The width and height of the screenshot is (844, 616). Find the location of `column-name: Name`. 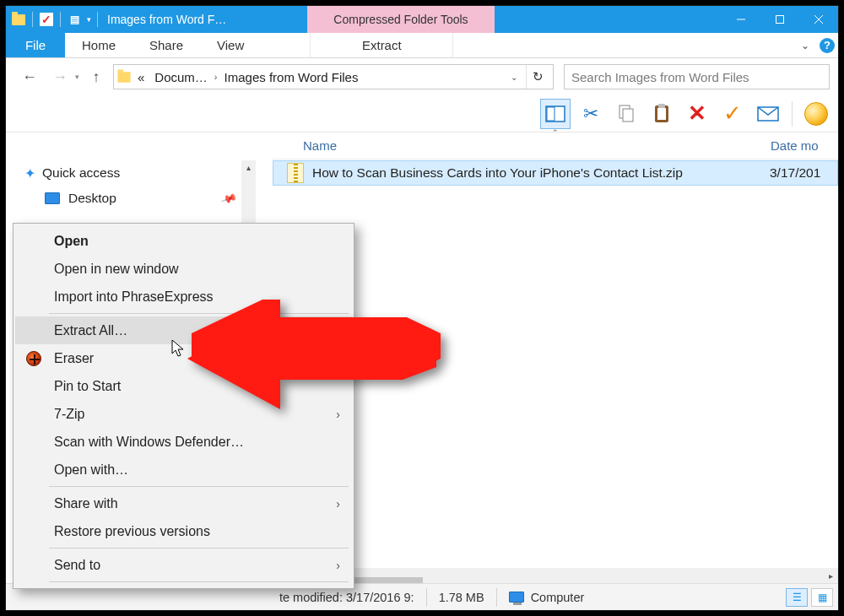

column-name: Name is located at coordinates (522, 145).